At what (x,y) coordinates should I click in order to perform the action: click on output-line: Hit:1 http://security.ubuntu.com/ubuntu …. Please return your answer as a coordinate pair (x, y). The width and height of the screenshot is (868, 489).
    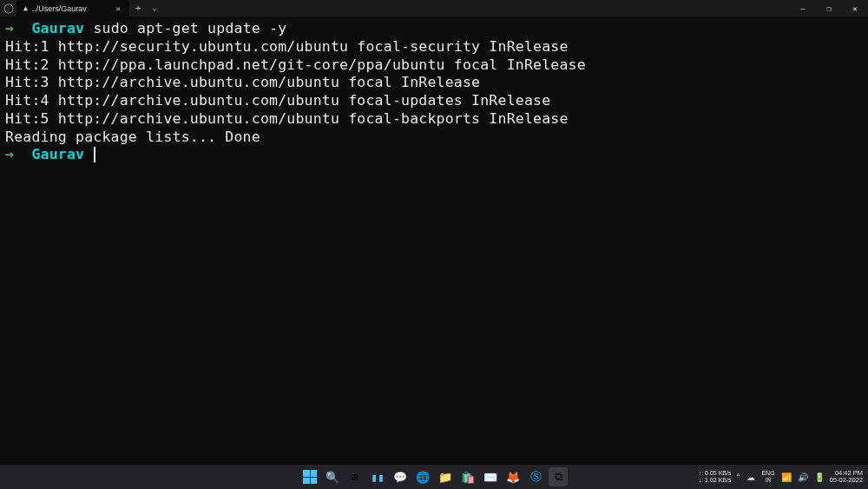
    Looking at the image, I should click on (434, 47).